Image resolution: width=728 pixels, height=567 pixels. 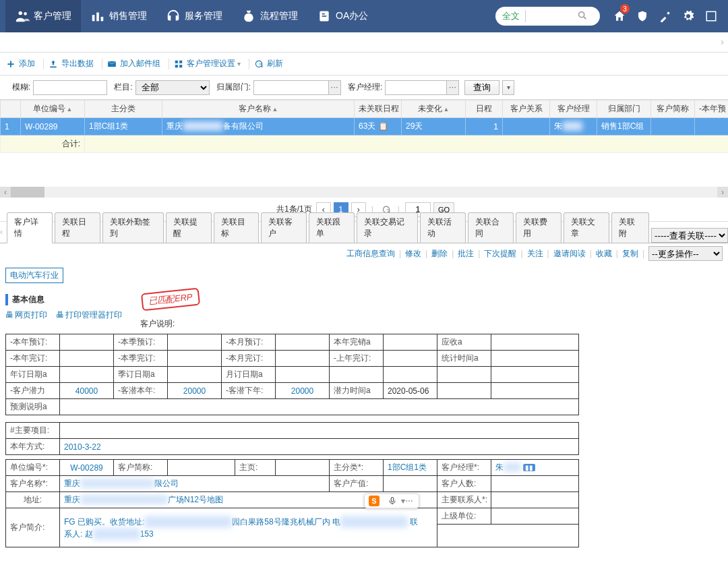 What do you see at coordinates (630, 253) in the screenshot?
I see `action-copy: 复制` at bounding box center [630, 253].